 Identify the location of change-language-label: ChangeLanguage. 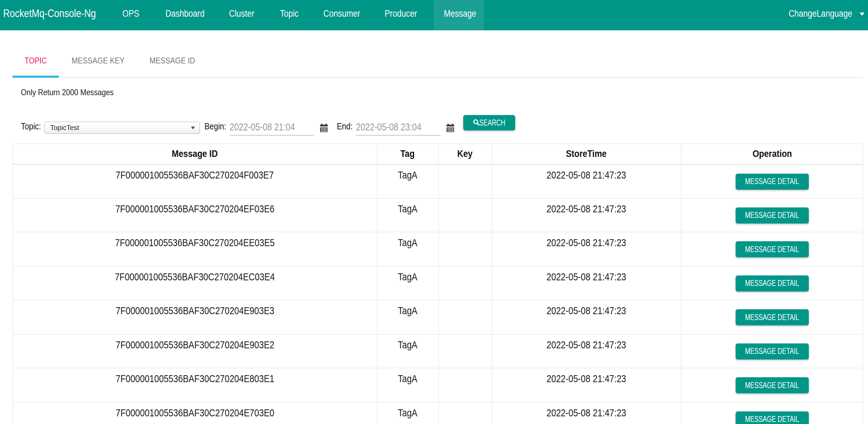
(821, 14).